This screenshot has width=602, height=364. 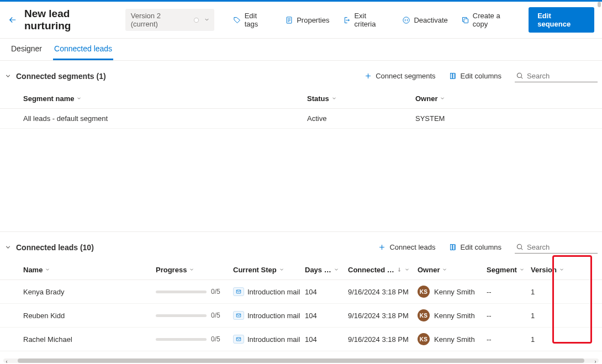 I want to click on col-segment-name: Segment name, so click(x=165, y=98).